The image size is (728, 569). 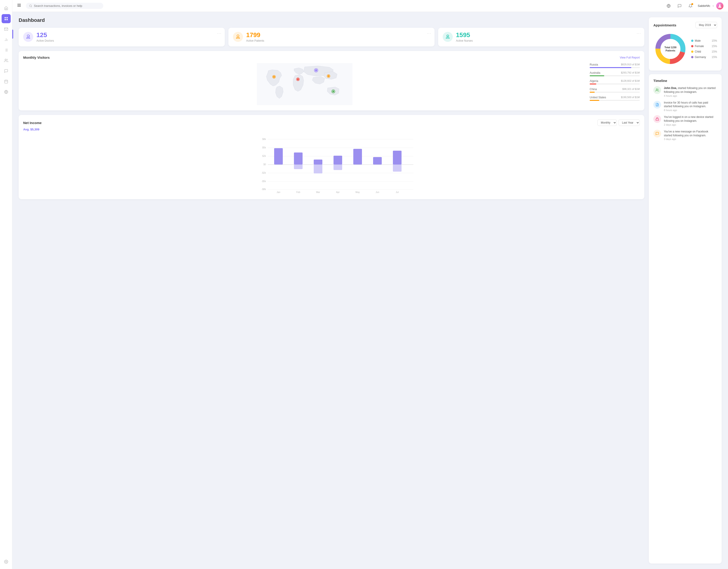 I want to click on stat-card-menu-doctors: ···, so click(x=219, y=33).